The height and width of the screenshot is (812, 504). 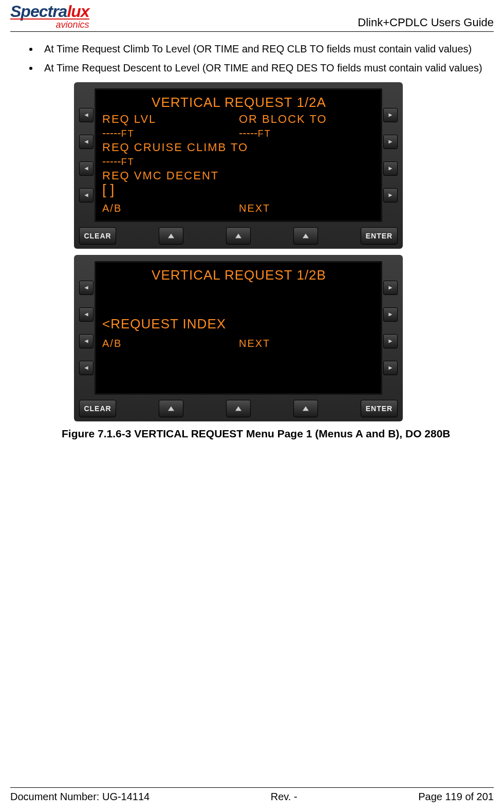 What do you see at coordinates (112, 133) in the screenshot?
I see `field-req-lvl: -----` at bounding box center [112, 133].